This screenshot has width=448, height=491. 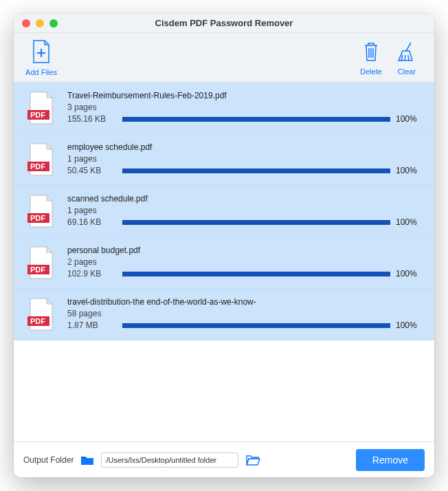 I want to click on file-pages: 2 pages, so click(x=245, y=262).